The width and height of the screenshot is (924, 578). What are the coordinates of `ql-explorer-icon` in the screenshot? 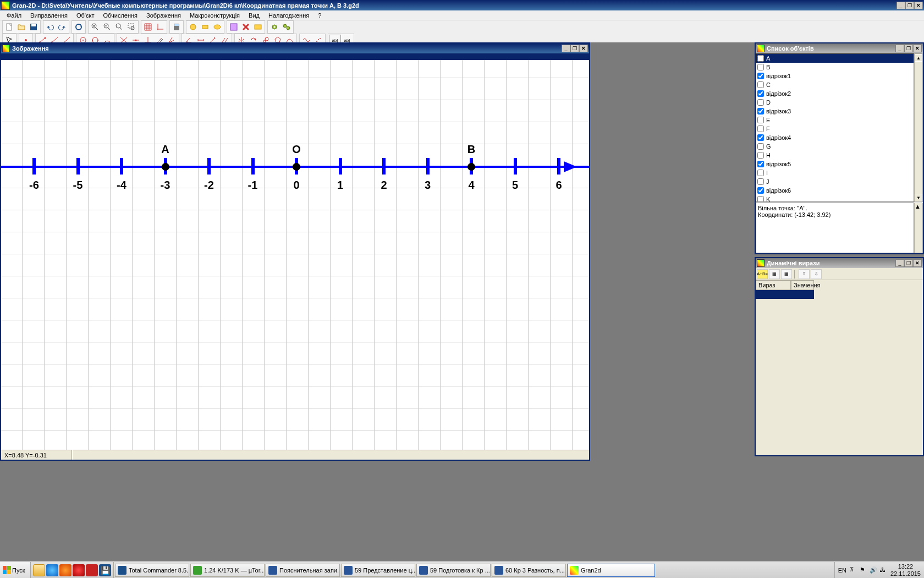 It's located at (39, 570).